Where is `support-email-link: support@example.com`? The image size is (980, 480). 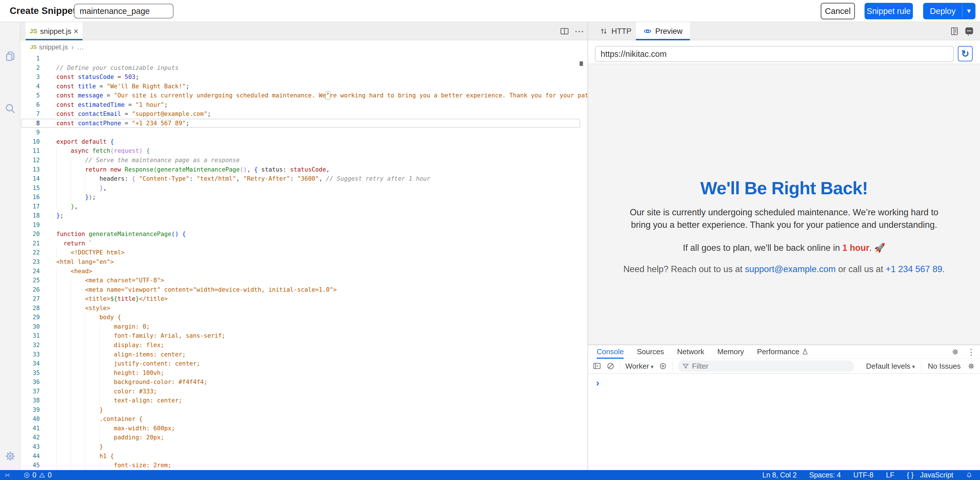 support-email-link: support@example.com is located at coordinates (790, 269).